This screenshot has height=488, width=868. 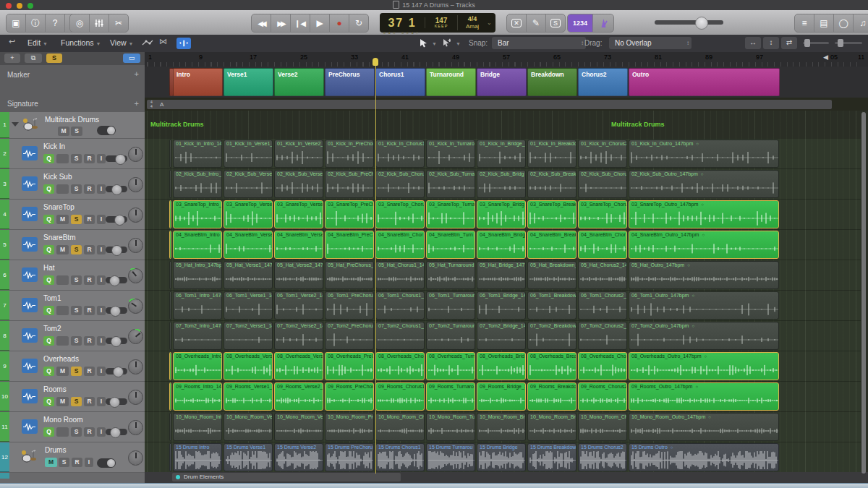 I want to click on section-marker: Outro, so click(x=705, y=82).